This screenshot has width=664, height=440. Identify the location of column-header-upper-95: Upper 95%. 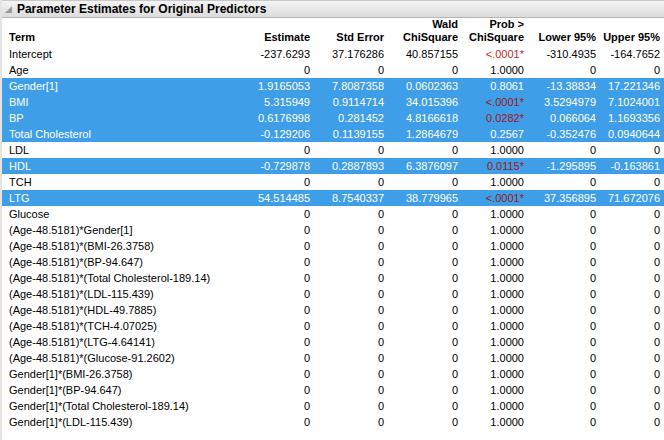
(632, 32).